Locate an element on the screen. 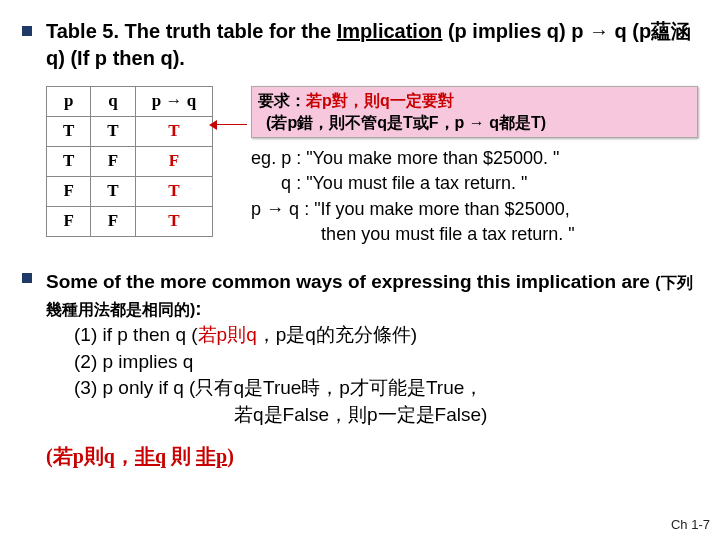 The image size is (720, 540). example-block: eg. p : "You make more than $25000. " q … is located at coordinates (474, 196).